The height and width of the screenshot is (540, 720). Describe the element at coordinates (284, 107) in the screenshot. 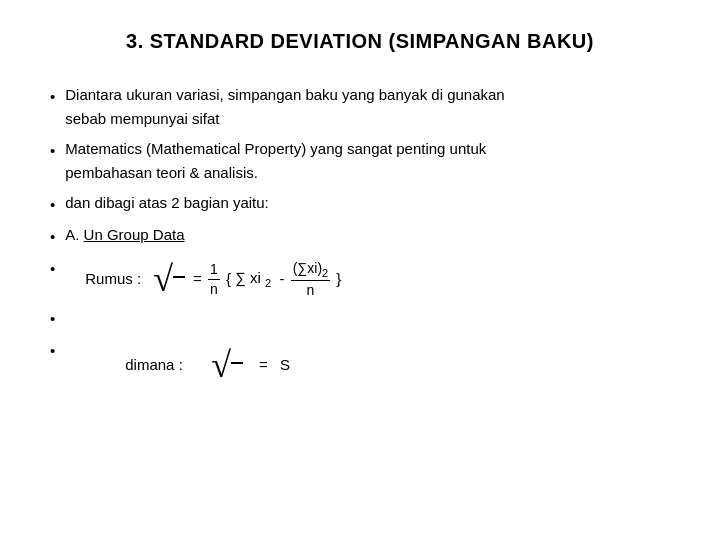

I see `bullet-text-1: Diantara ukuran variasi, simpangan baku …` at that location.